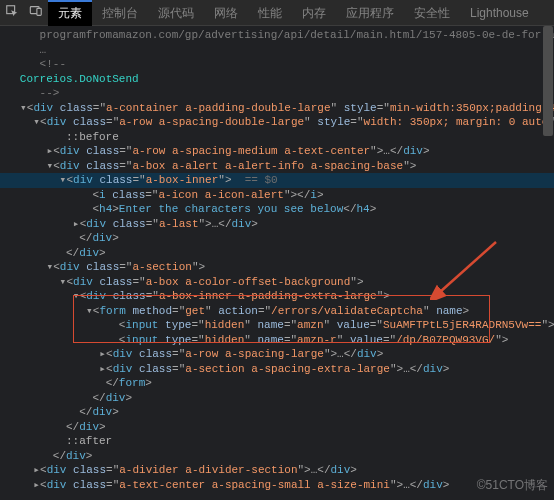  I want to click on dom-line: ▾<div class="a-box a-color-offset-backgr…, so click(277, 282).